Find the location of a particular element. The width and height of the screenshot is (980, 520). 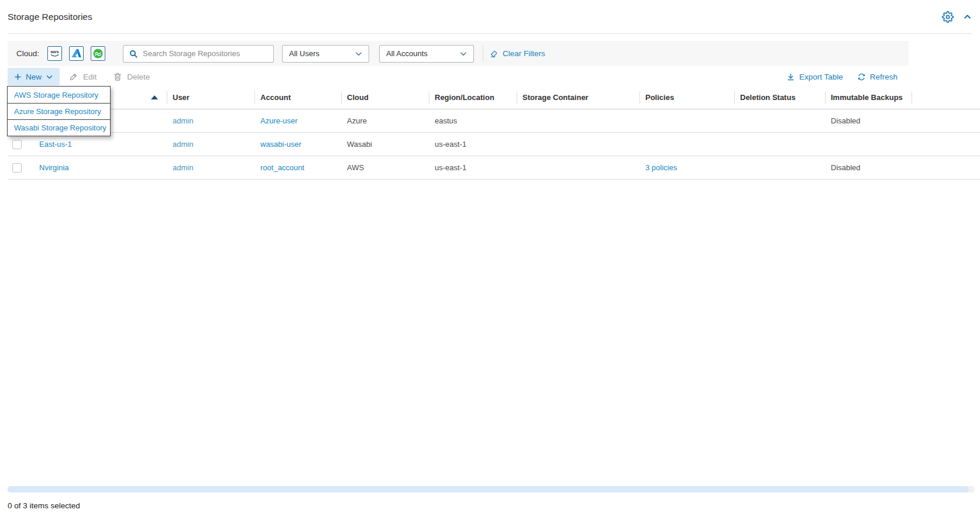

table-toolbar: New Edit is located at coordinates (458, 77).